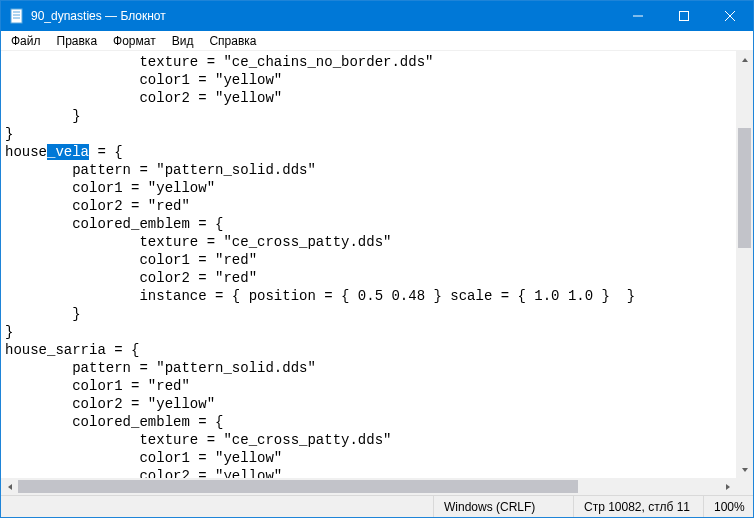 Image resolution: width=754 pixels, height=518 pixels. Describe the element at coordinates (684, 16) in the screenshot. I see `maximize-button` at that location.